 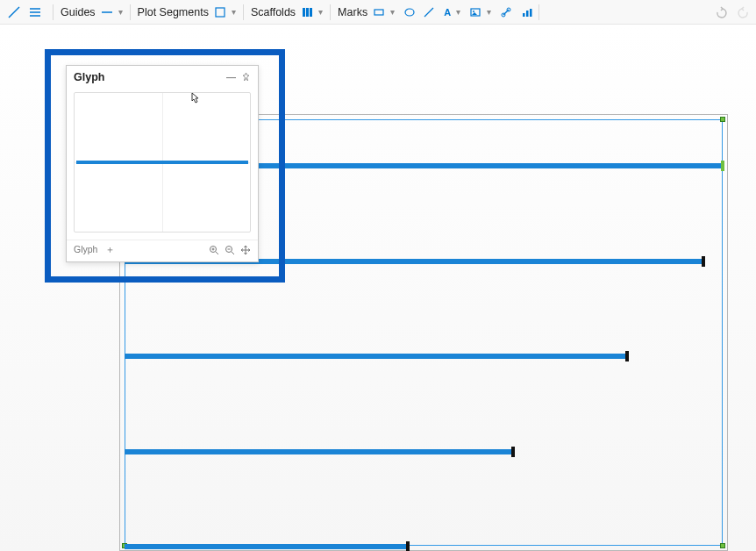 What do you see at coordinates (379, 12) in the screenshot?
I see `mark-rect-icon` at bounding box center [379, 12].